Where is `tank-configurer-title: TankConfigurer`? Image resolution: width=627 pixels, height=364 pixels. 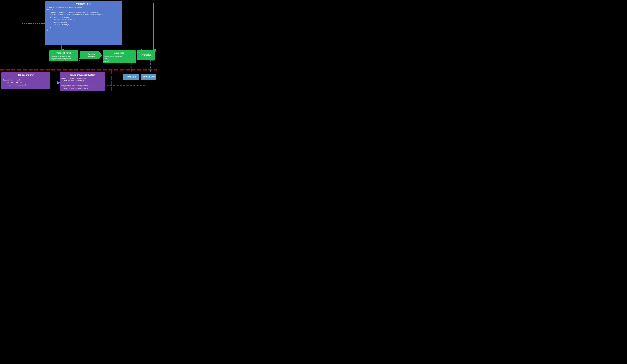 tank-configurer-title: TankConfigurer is located at coordinates (26, 75).